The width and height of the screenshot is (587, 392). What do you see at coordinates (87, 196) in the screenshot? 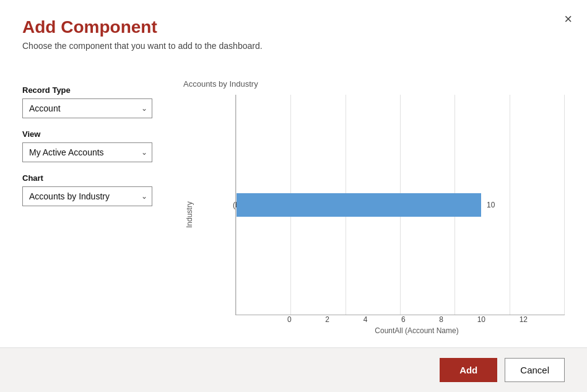
I see `chart-select: Accounts by Industry` at bounding box center [87, 196].